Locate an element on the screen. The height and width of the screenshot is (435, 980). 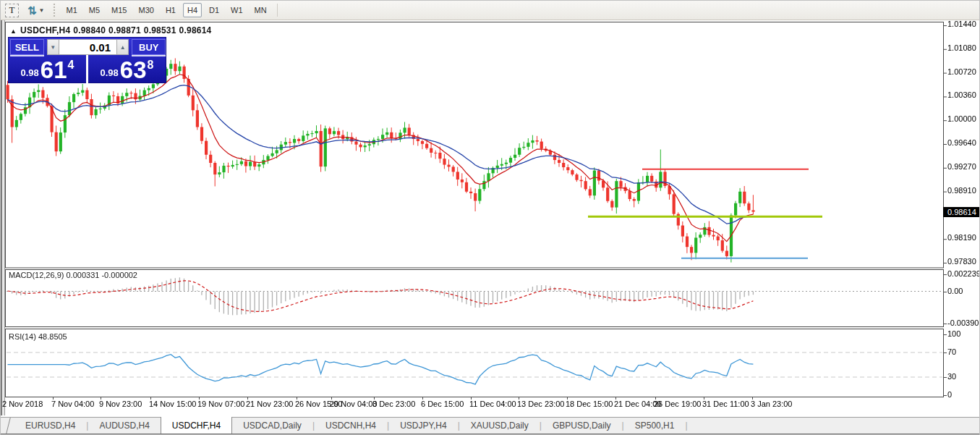
chart-tab-sp500: SP500,H1 is located at coordinates (655, 426).